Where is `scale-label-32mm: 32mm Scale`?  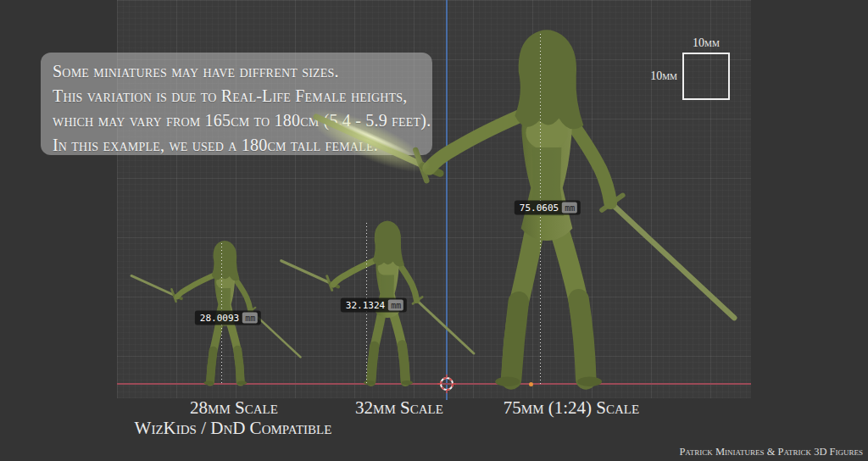 scale-label-32mm: 32mm Scale is located at coordinates (399, 408).